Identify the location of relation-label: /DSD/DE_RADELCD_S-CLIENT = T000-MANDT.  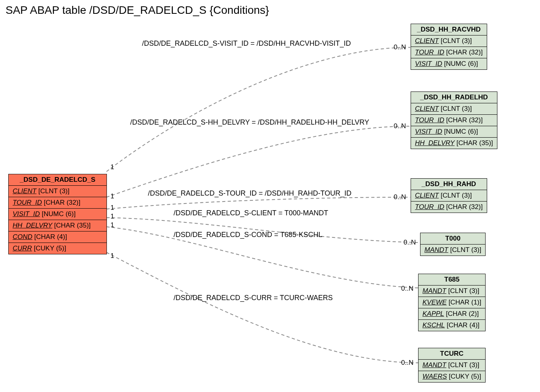
(251, 213).